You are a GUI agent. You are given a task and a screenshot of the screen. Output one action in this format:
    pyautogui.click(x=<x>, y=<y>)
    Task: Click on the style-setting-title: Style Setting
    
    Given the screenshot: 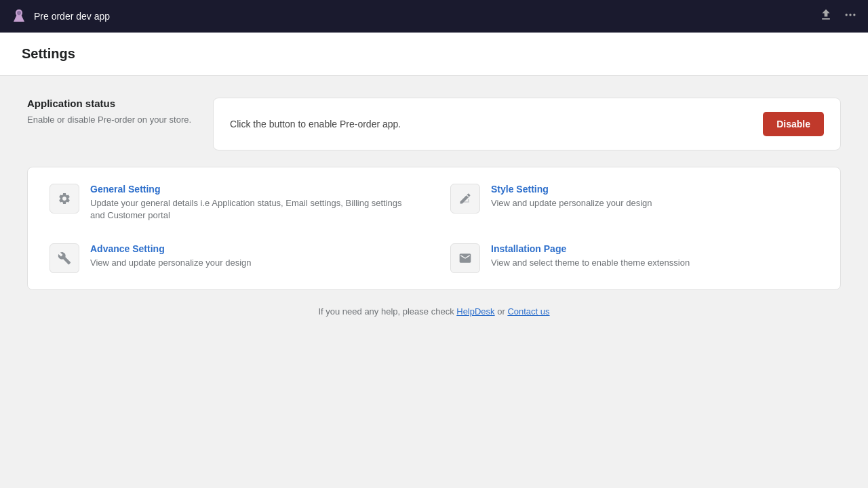 What is the action you would take?
    pyautogui.click(x=572, y=189)
    